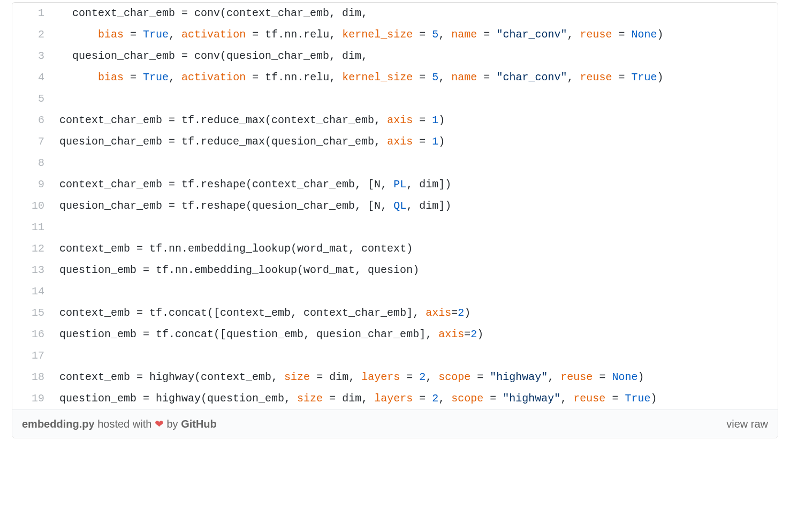 This screenshot has height=532, width=790. Describe the element at coordinates (32, 335) in the screenshot. I see `line-number: 16` at that location.